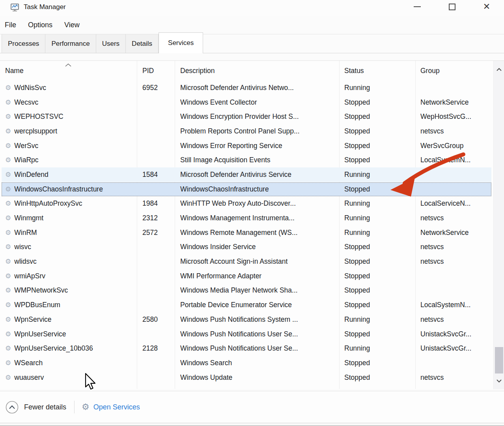 This screenshot has width=504, height=426. I want to click on table-row: ⚙ WpnUserService Windows Push Notificati…, so click(247, 334).